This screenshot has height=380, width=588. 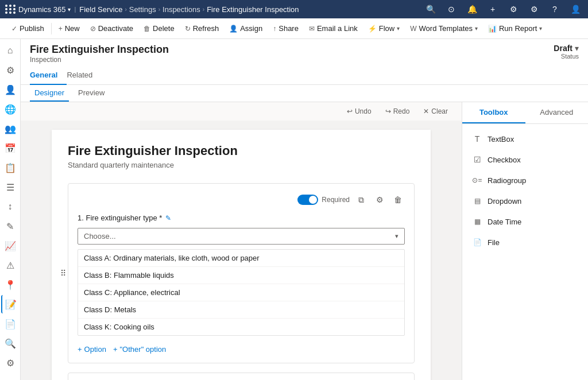 What do you see at coordinates (241, 276) in the screenshot?
I see `option-item-1: Class B: Flammable liquids` at bounding box center [241, 276].